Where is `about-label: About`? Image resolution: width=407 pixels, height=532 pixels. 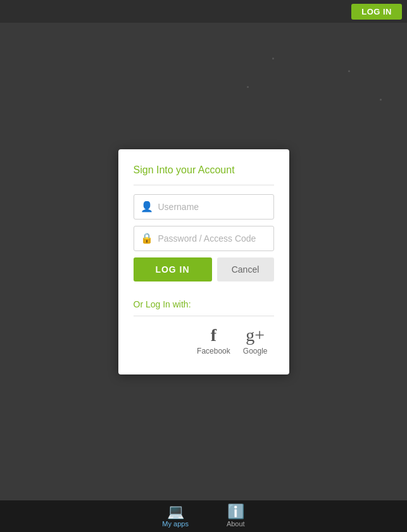 about-label: About is located at coordinates (235, 524).